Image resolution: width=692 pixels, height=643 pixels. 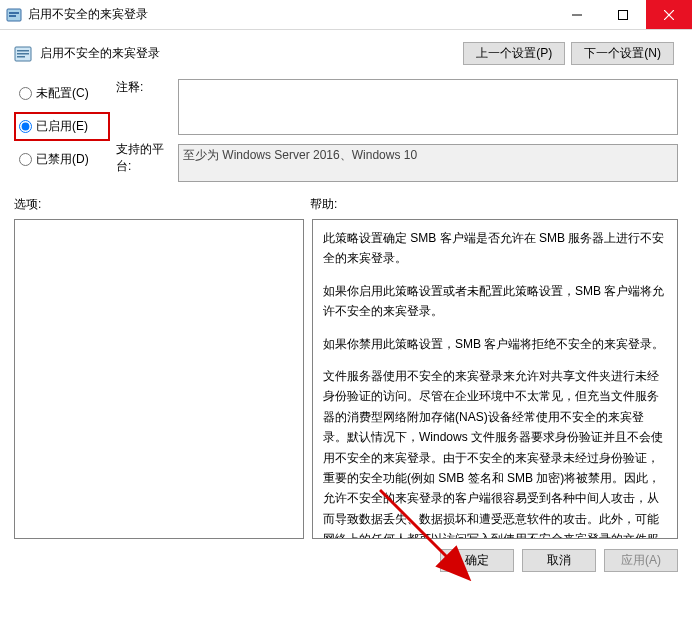 I want to click on help-paragraph: 此策略设置确定 SMB 客户端是否允许在 SMB 服务器上进行不安全的来宾登录。, so click(x=495, y=248).